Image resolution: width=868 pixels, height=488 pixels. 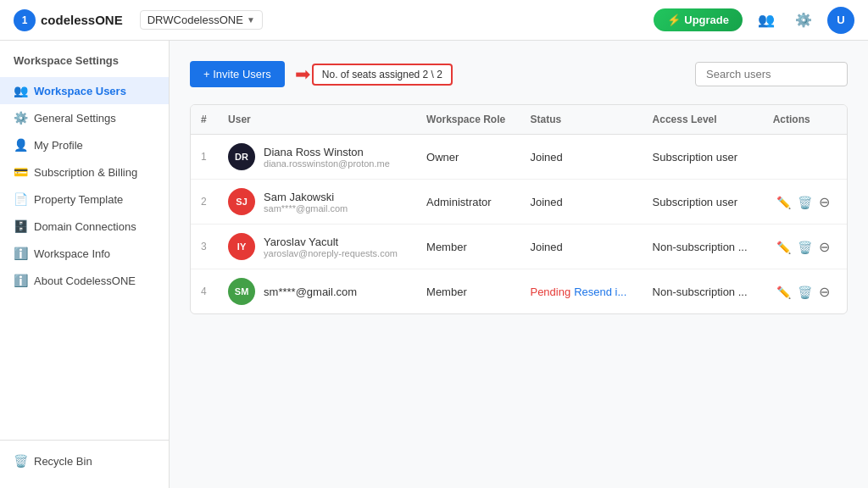 I want to click on table-row: 2SJSam Jakowskisam****@gmail.comAdminist…, so click(x=519, y=202).